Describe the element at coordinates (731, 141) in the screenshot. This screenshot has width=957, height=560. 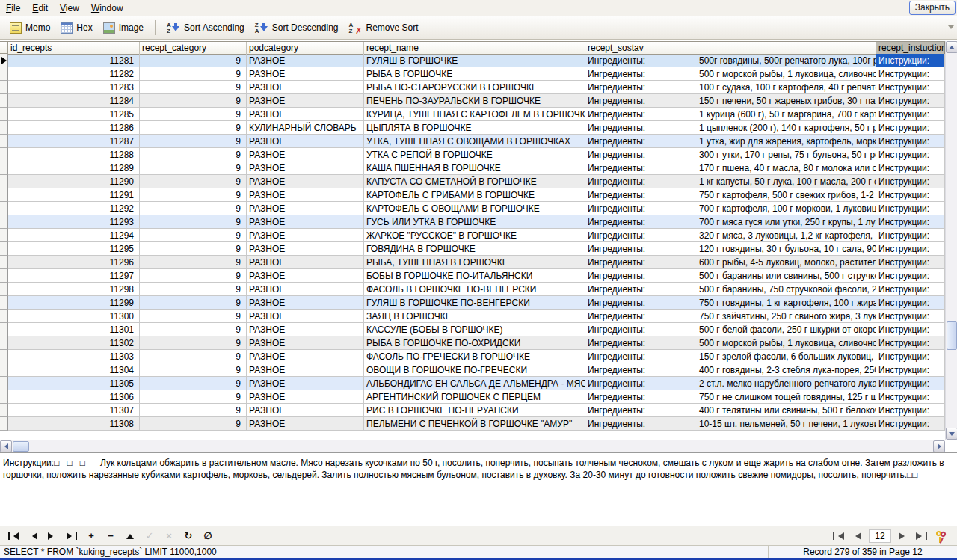
I see `cell-recept-sostav: Ингредиенты:1 утка, жир для жарения, кар…` at that location.